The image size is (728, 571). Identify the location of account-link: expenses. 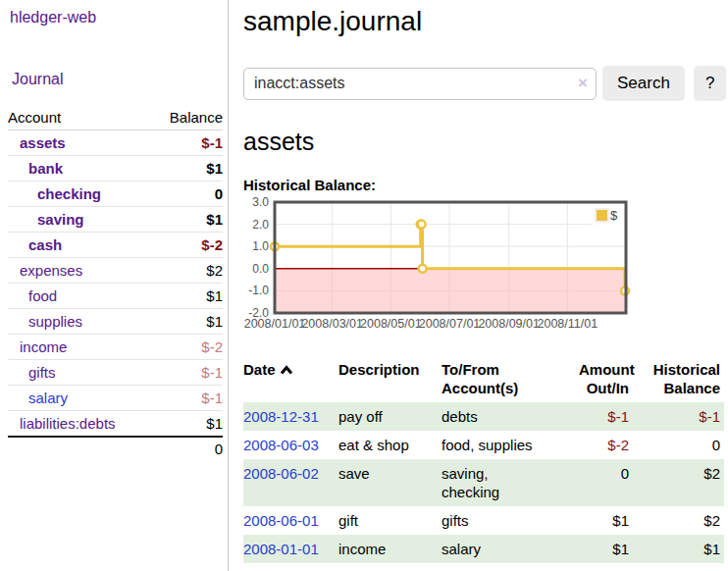
(51, 271).